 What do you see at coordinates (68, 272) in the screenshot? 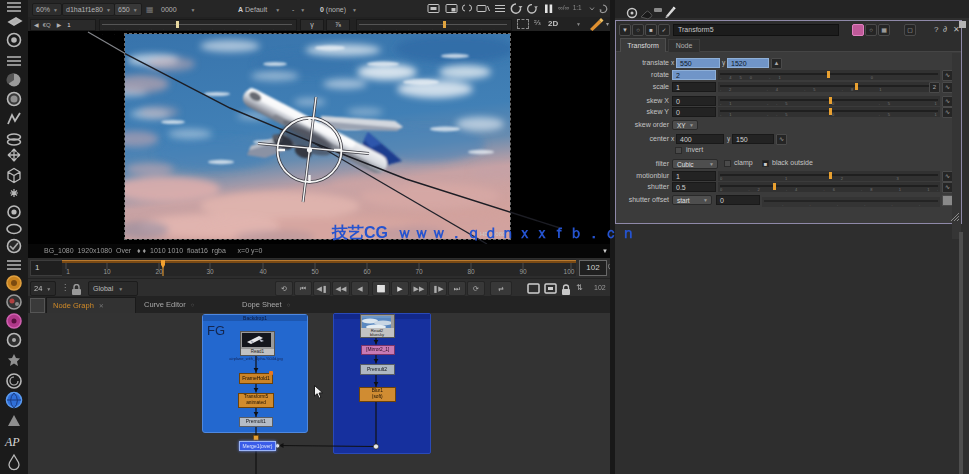
I see `svg-text: 1` at bounding box center [68, 272].